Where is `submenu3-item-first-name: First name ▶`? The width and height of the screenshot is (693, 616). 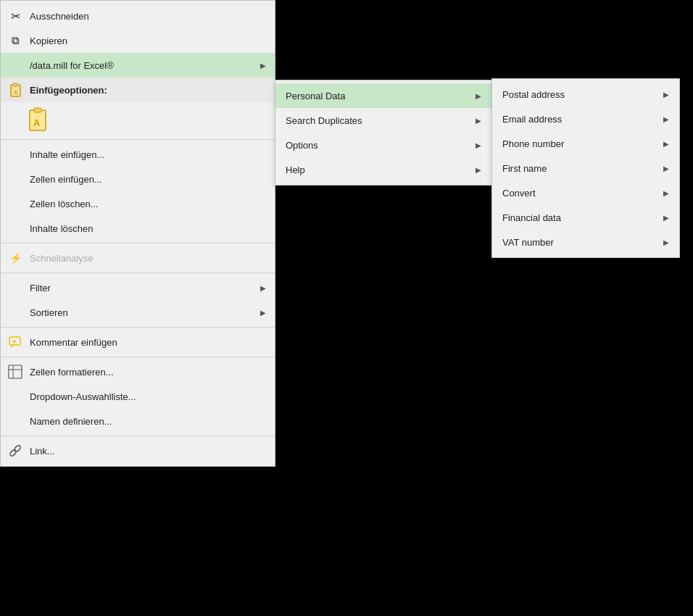
submenu3-item-first-name: First name ▶ is located at coordinates (586, 168).